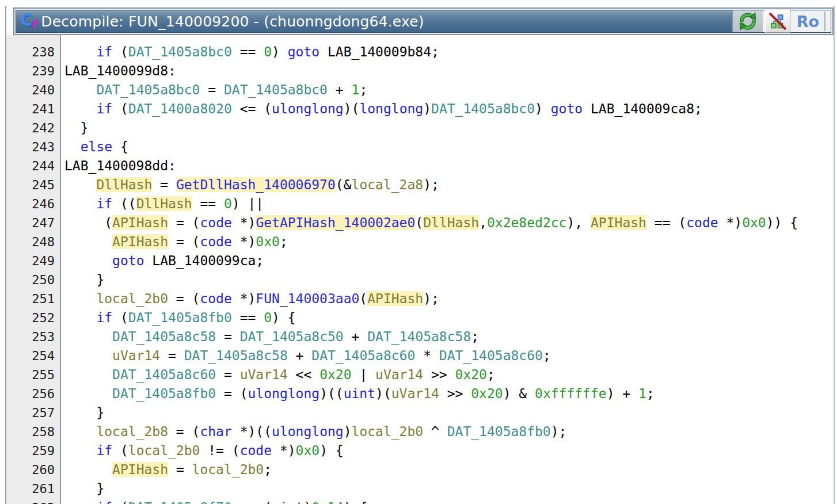 This screenshot has width=837, height=504. Describe the element at coordinates (228, 204) in the screenshot. I see `token: 0` at that location.